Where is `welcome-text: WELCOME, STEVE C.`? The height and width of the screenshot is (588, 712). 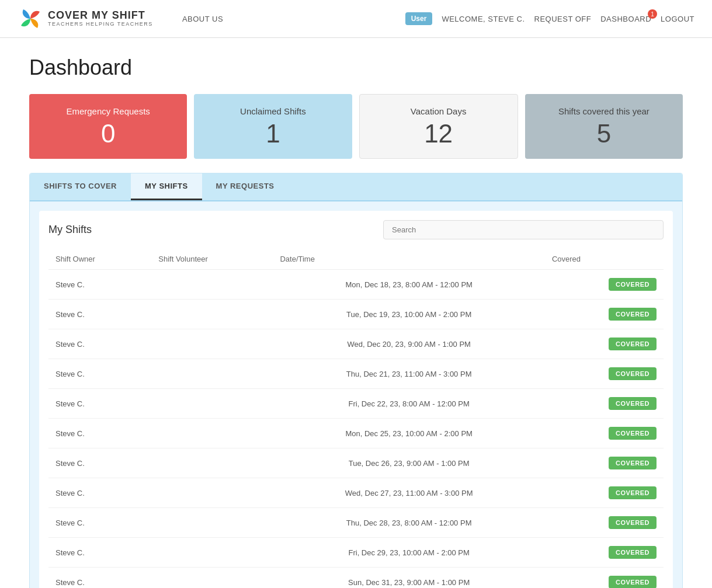 welcome-text: WELCOME, STEVE C. is located at coordinates (483, 19).